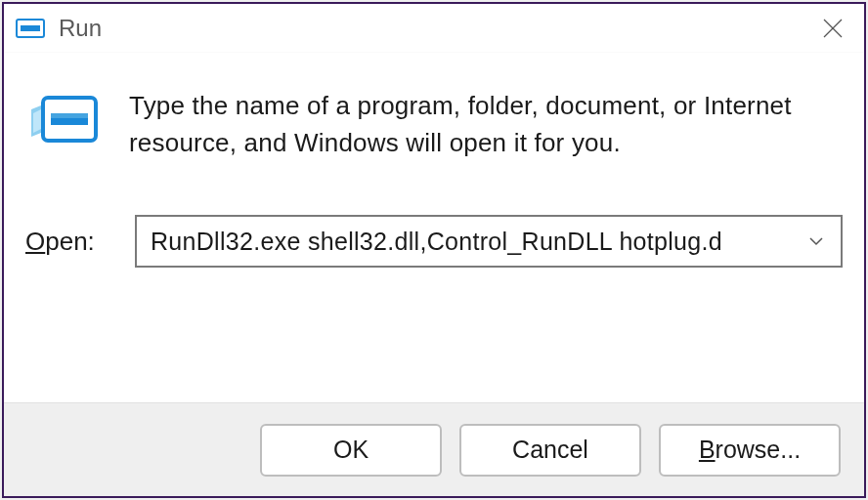 The image size is (868, 500). What do you see at coordinates (70, 242) in the screenshot?
I see `open-label: Open:` at bounding box center [70, 242].